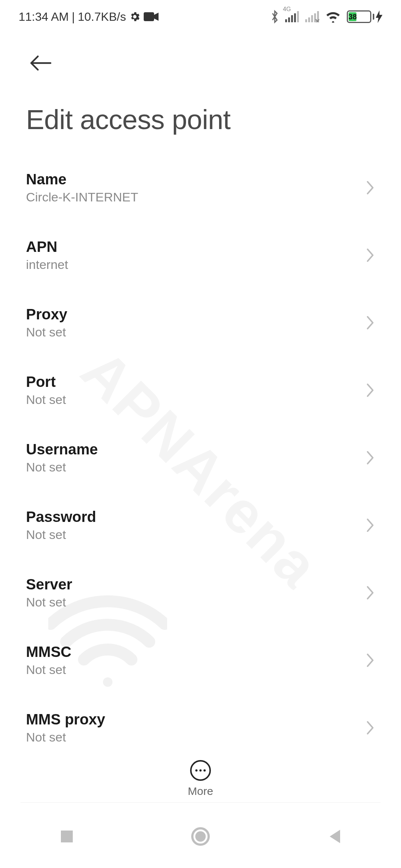 The height and width of the screenshot is (868, 401). Describe the element at coordinates (200, 458) in the screenshot. I see `field-row-username: Username Not set` at that location.